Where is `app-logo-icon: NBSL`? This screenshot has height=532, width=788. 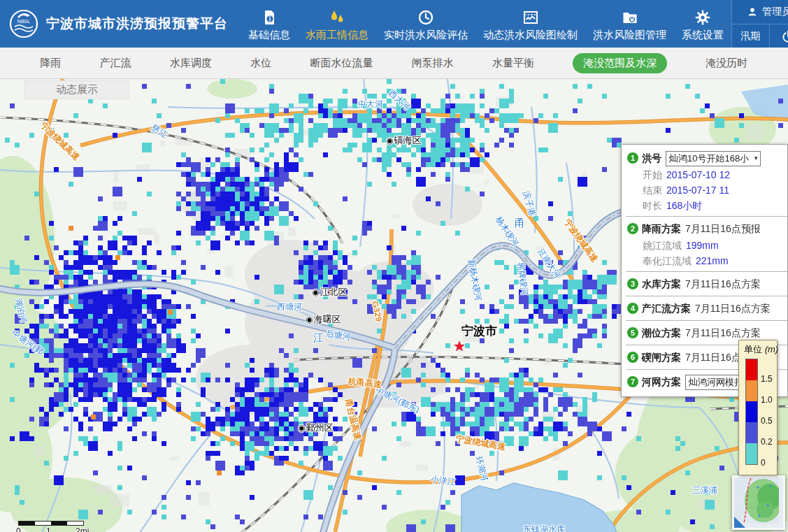 app-logo-icon: NBSL is located at coordinates (24, 24).